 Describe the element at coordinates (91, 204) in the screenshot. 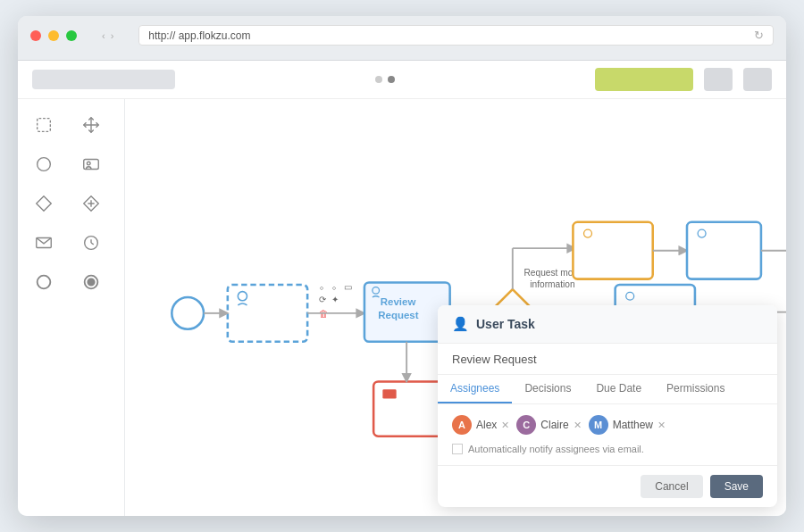

I see `parallel-gateway-tool` at that location.